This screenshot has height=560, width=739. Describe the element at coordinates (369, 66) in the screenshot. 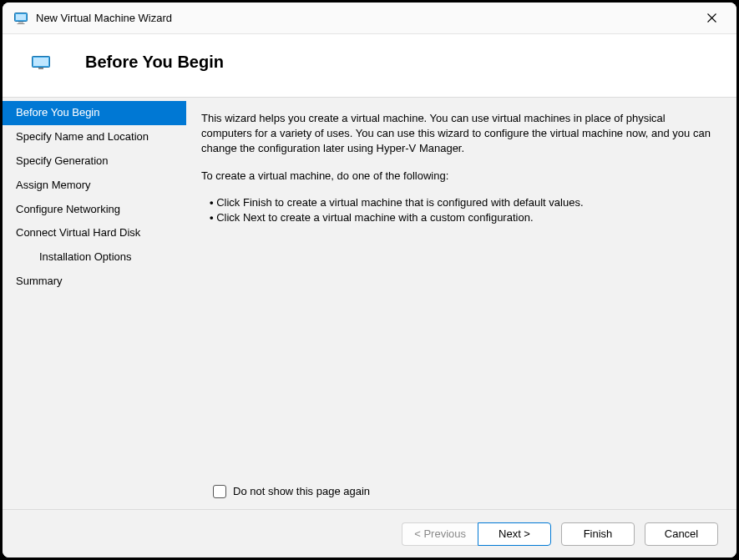

I see `wizard-header: Before You Begin` at that location.